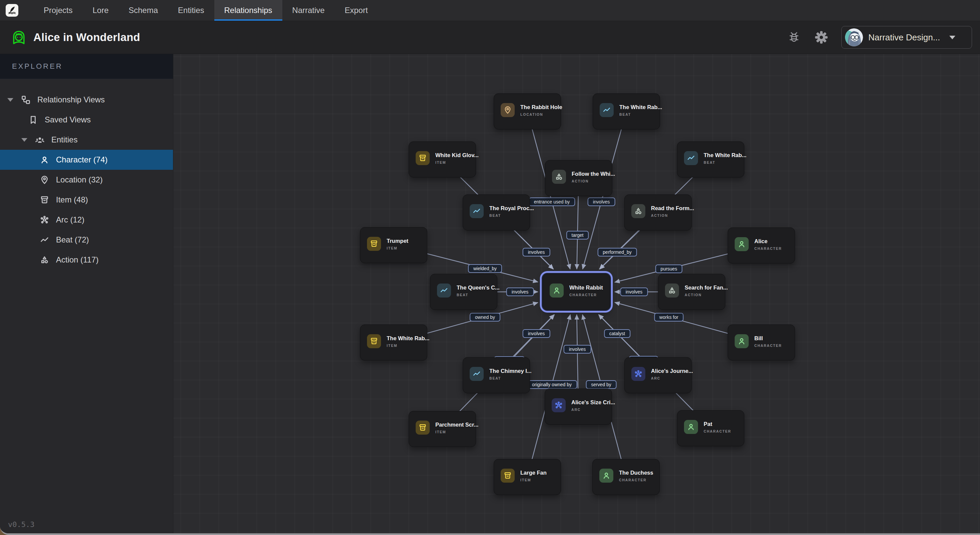 The width and height of the screenshot is (980, 535). I want to click on nav-tab-narrative: Narrative, so click(309, 10).